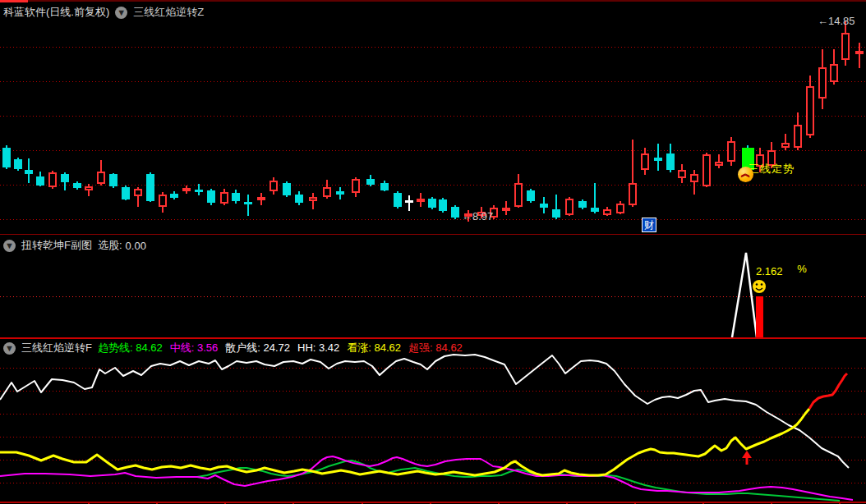  Describe the element at coordinates (781, 271) in the screenshot. I see `percent-value-label: 2.162 %` at that location.